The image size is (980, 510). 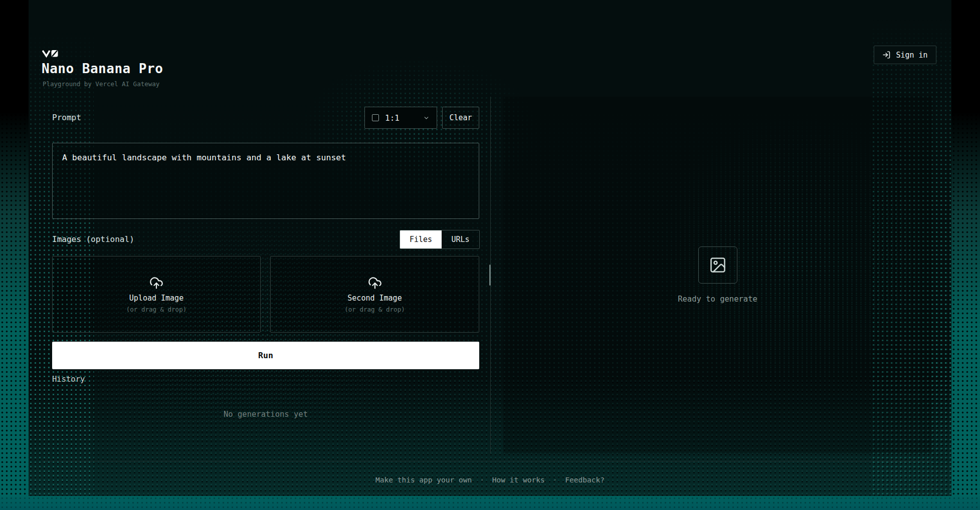 I want to click on footer-link-make-your-own: Make this app your own, so click(x=424, y=480).